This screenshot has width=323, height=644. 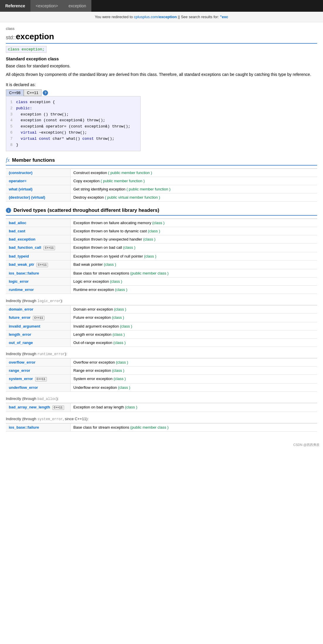 What do you see at coordinates (38, 248) in the screenshot?
I see `bad-function-call-name: bad_function_call C++11` at bounding box center [38, 248].